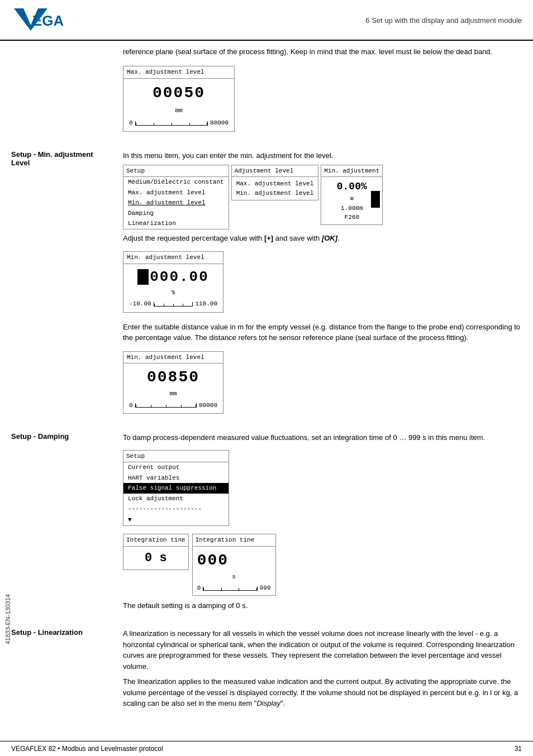 This screenshot has height=756, width=533. What do you see at coordinates (173, 377) in the screenshot?
I see `min-distance-value: 00850` at bounding box center [173, 377].